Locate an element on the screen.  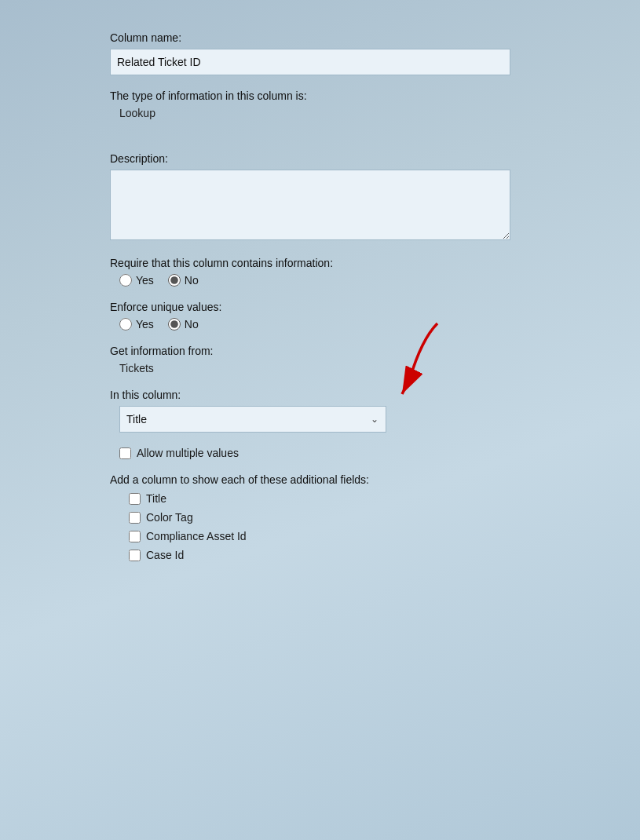
require-no-label: No is located at coordinates (192, 280).